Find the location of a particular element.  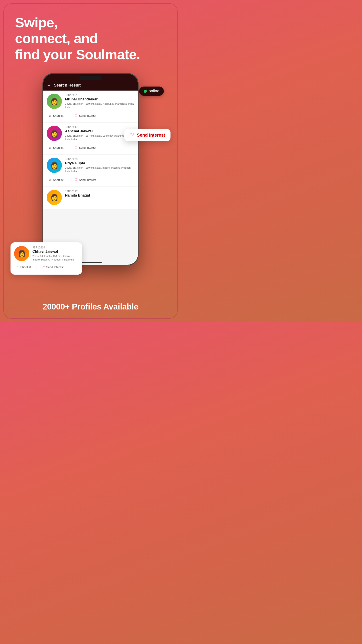

avatar-3: 👩 is located at coordinates (54, 165).